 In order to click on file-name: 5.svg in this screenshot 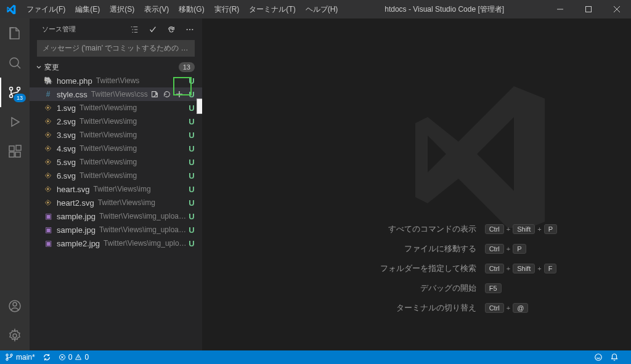, I will do `click(67, 163)`.